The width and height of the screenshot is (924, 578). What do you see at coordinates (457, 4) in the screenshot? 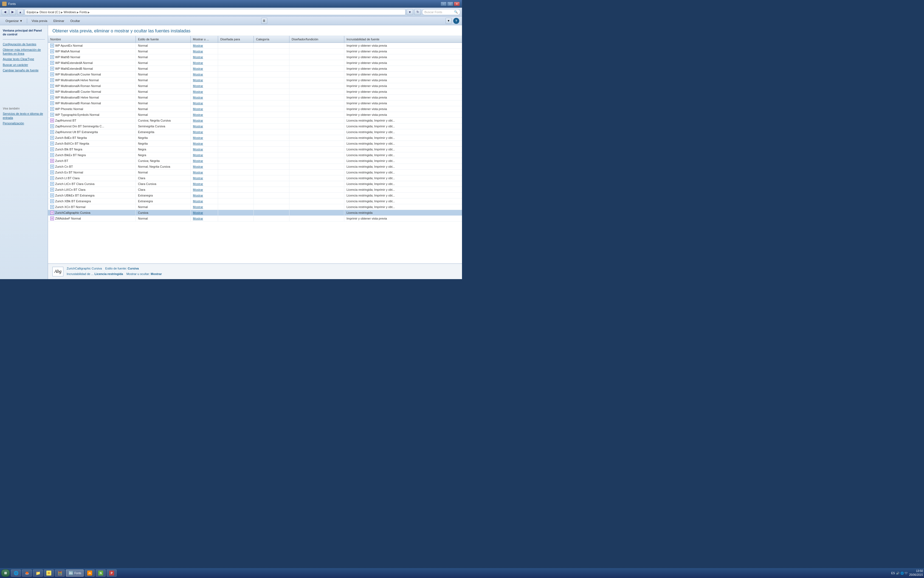
I see `close-button: ✕` at bounding box center [457, 4].